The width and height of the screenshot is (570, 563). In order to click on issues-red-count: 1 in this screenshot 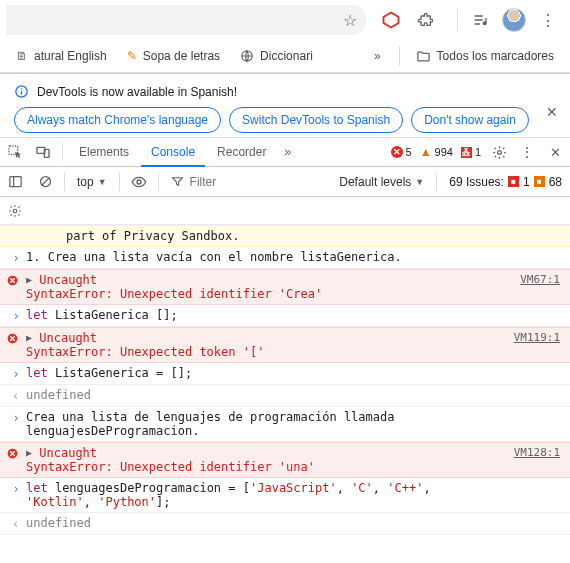, I will do `click(526, 182)`.